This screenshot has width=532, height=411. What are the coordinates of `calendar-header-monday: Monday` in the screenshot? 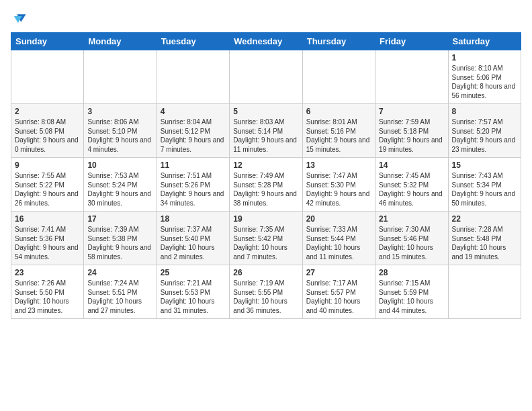 It's located at (120, 42).